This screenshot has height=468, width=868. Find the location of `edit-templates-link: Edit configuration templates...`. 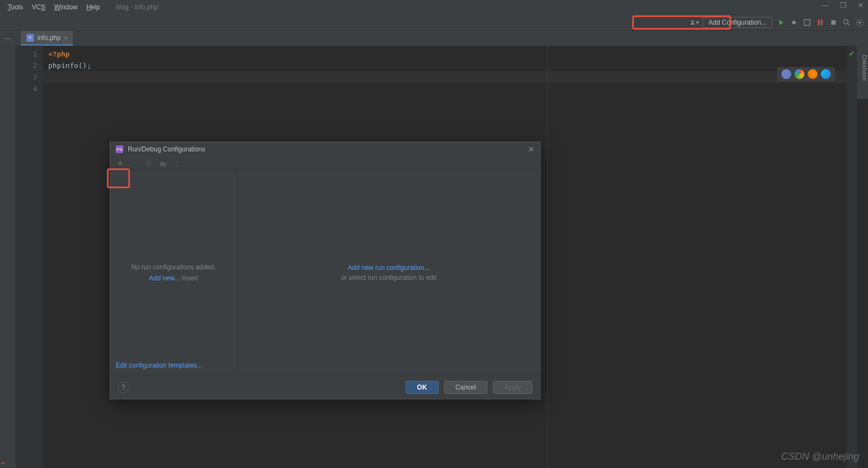

edit-templates-link: Edit configuration templates... is located at coordinates (159, 365).